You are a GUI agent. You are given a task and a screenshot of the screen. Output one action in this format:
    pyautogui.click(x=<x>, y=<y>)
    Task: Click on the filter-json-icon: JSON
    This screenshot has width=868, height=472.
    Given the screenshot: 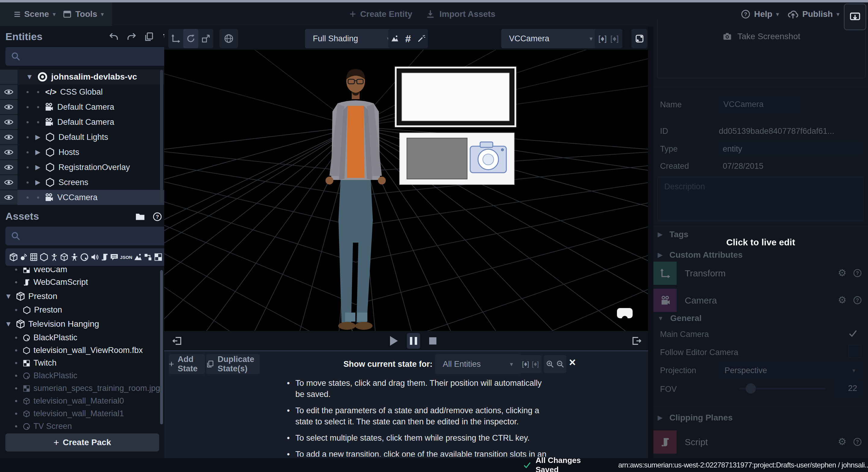 What is the action you would take?
    pyautogui.click(x=126, y=257)
    